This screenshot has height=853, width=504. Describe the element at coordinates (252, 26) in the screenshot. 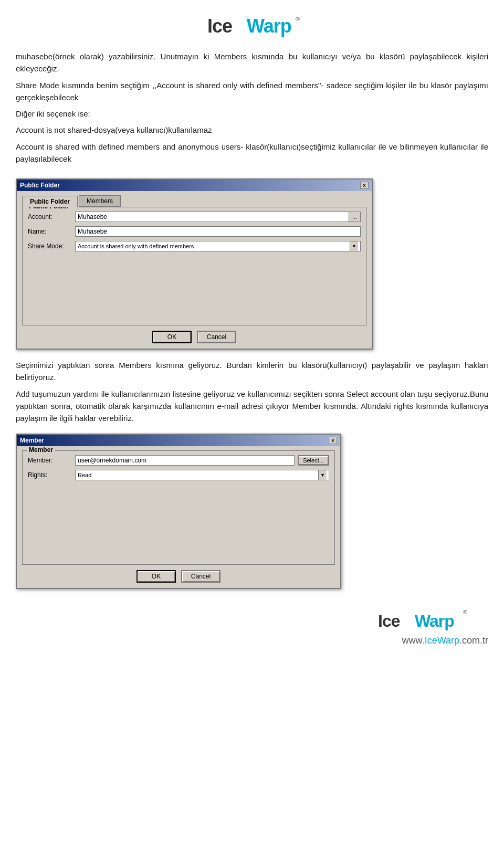

I see `header-logo: Ice Warp ®` at that location.